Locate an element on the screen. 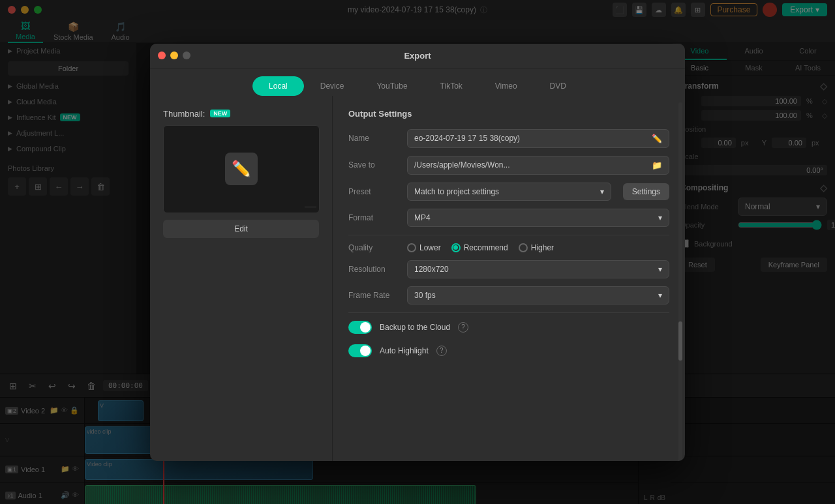 The width and height of the screenshot is (835, 504). quality-options: Lower Recommend Higher is located at coordinates (480, 248).